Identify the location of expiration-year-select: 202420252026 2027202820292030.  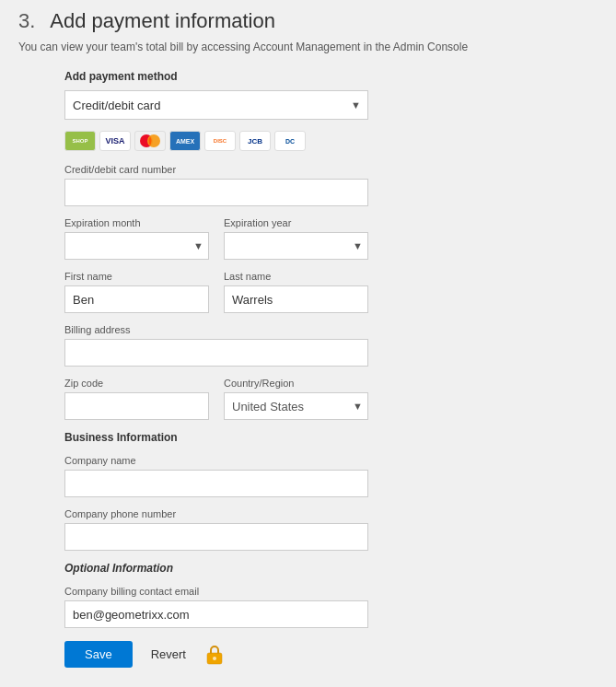
(296, 246).